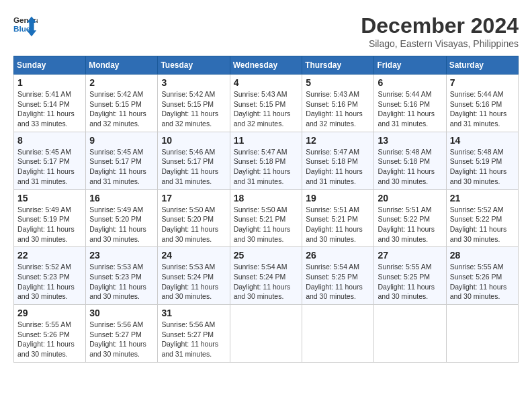  Describe the element at coordinates (266, 66) in the screenshot. I see `day-header-wednesday: Wednesday` at that location.